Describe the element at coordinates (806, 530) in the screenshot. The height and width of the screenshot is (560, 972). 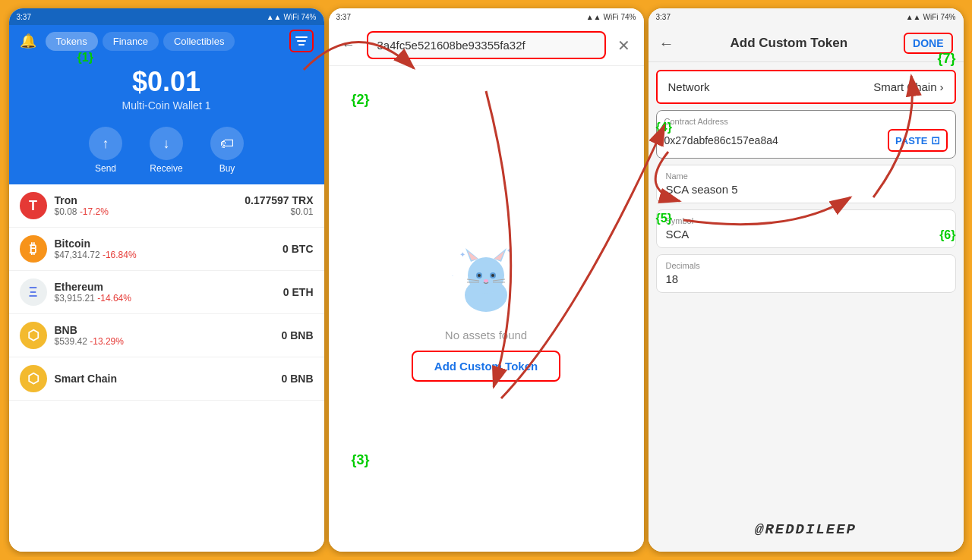
I see `watermark: @REDDILEEP` at that location.